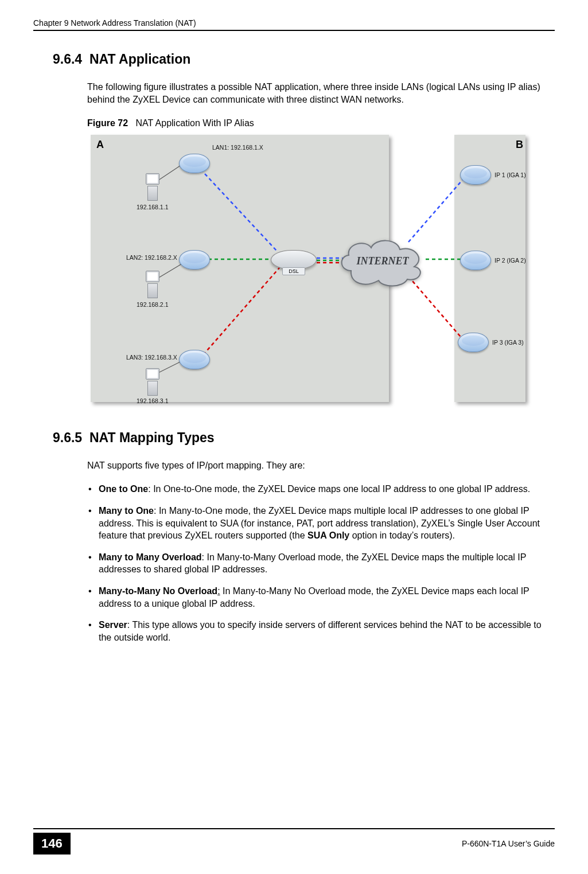  Describe the element at coordinates (151, 257) in the screenshot. I see `lan2-subnet-label: LAN2: 192.168.2.X` at that location.